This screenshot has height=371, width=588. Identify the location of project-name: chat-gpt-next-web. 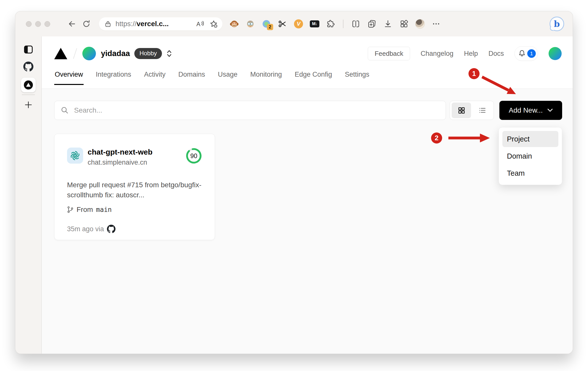
(120, 152).